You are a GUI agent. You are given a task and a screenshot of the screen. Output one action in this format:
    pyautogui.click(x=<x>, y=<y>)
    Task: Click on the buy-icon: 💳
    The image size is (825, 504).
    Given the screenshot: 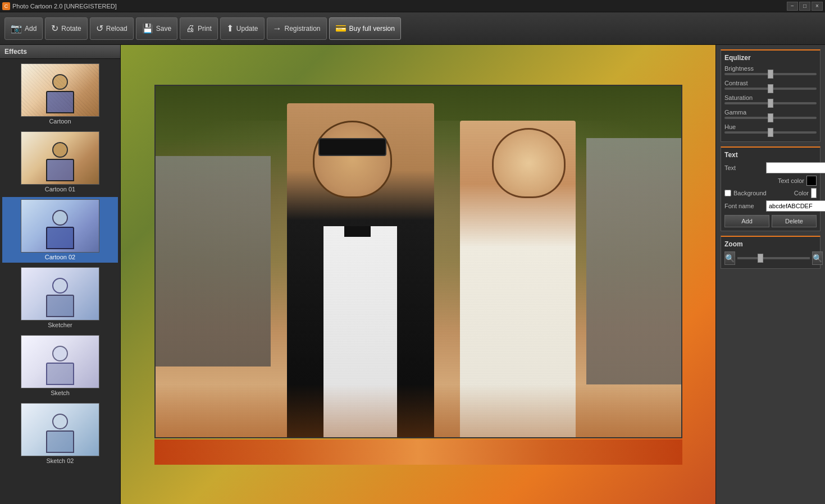 What is the action you would take?
    pyautogui.click(x=341, y=28)
    